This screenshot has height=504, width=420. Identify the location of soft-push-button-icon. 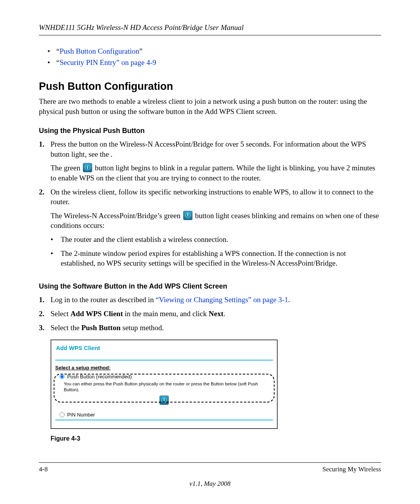
(164, 400).